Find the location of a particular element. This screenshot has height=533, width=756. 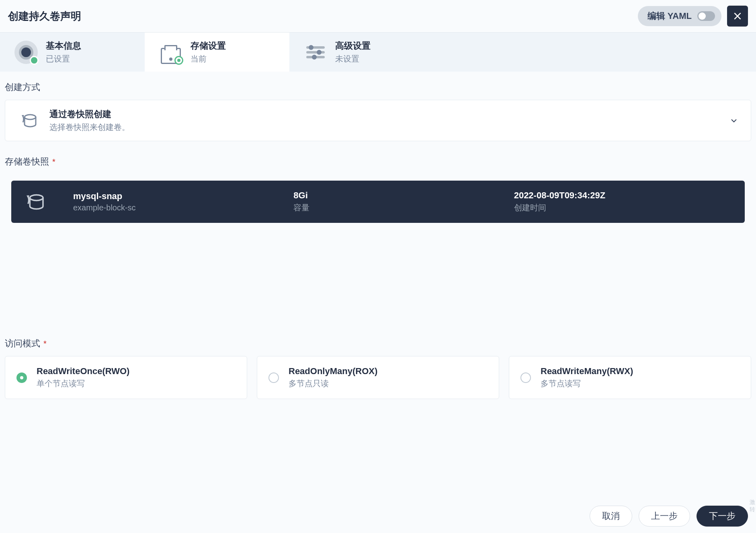

snapshot-created-value: 2022-08-09T09:34:29Z is located at coordinates (623, 196).